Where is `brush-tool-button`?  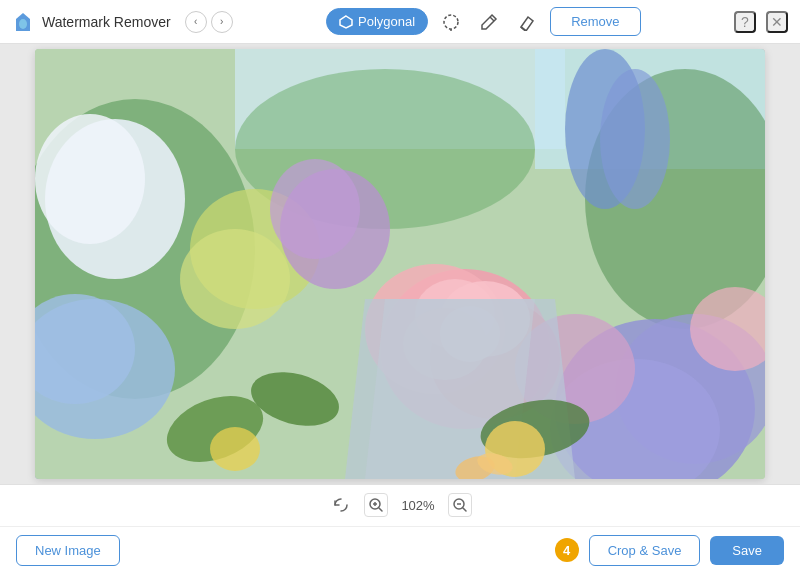 brush-tool-button is located at coordinates (489, 22).